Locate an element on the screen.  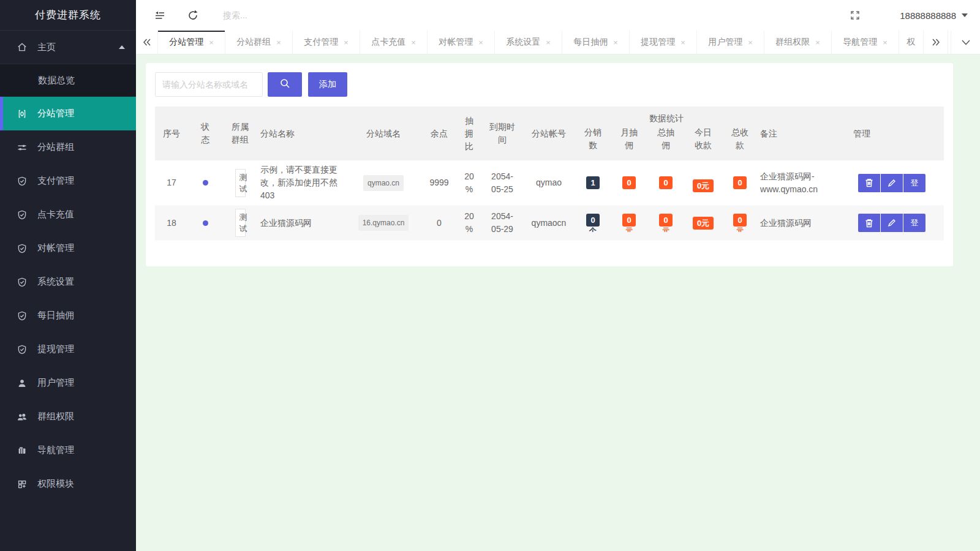
tab-item-active: 分站管理 is located at coordinates (192, 42).